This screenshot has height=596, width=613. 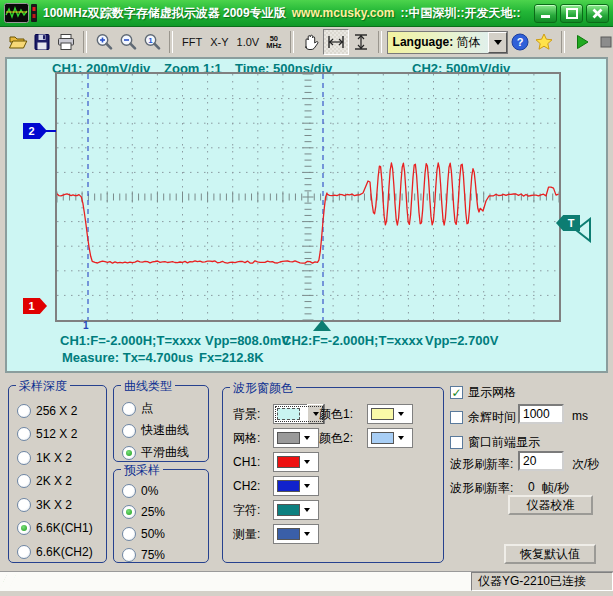 What do you see at coordinates (542, 582) in the screenshot?
I see `connection-status: 仪器YG-2210已连接` at bounding box center [542, 582].